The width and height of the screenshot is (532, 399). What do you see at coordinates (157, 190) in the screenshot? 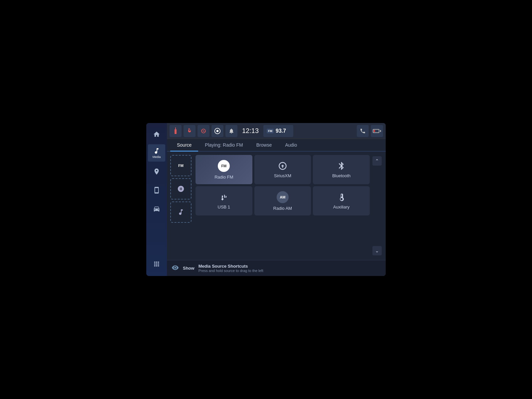
I see `sidebar-item-phone` at bounding box center [157, 190].